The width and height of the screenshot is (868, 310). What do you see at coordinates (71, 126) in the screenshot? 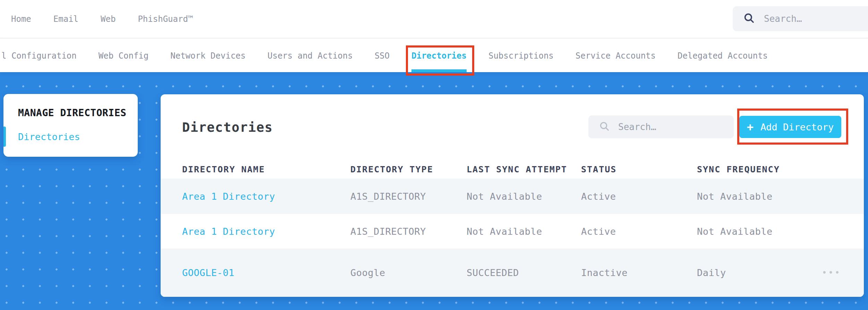
I see `manage-directories-panel: MANAGE DIRECTORIES Directories` at bounding box center [71, 126].